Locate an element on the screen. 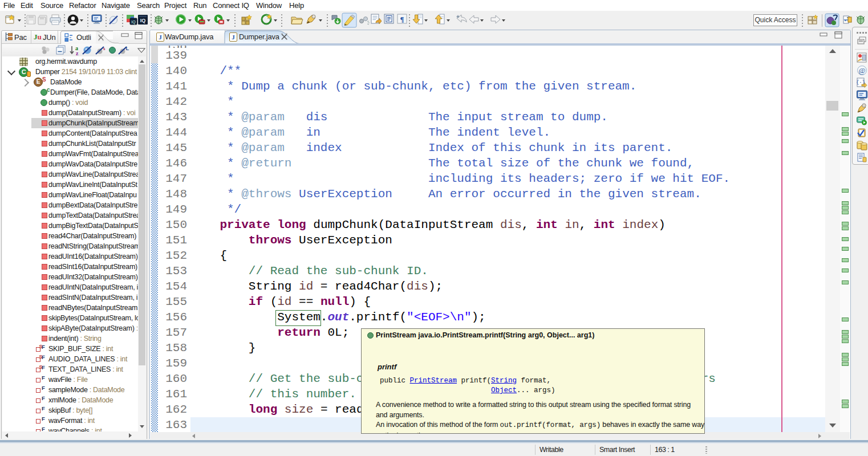 Image resolution: width=868 pixels, height=456 pixels. svg-text: z is located at coordinates (78, 53).